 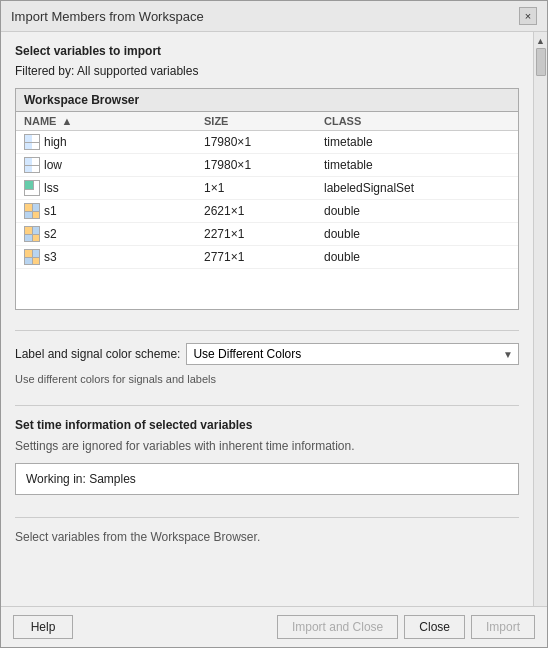 I want to click on var-size: 2771×1, so click(x=264, y=257).